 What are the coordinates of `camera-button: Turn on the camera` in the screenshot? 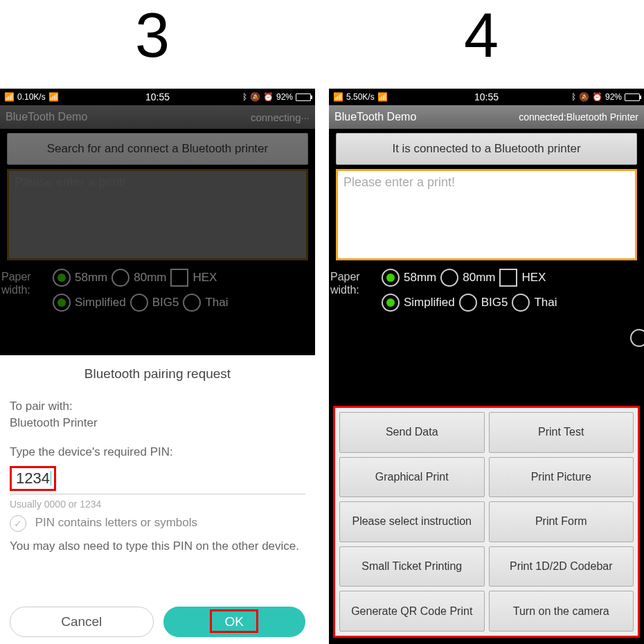 It's located at (562, 611).